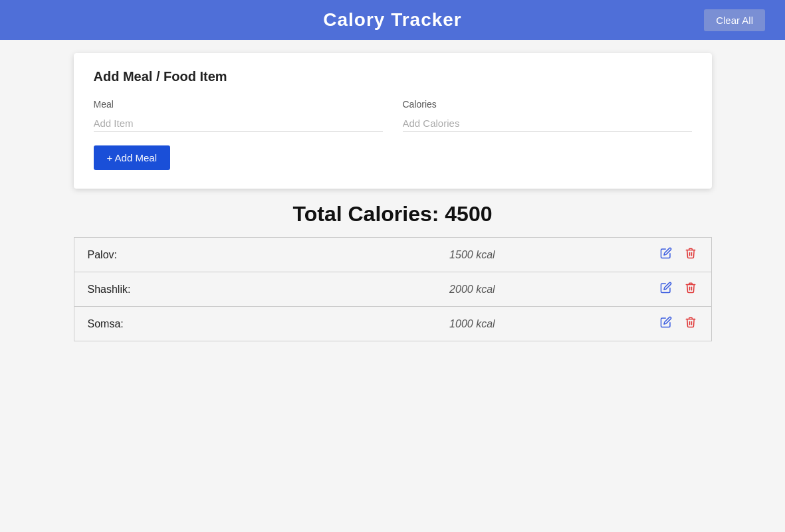  I want to click on calories-input, so click(548, 124).